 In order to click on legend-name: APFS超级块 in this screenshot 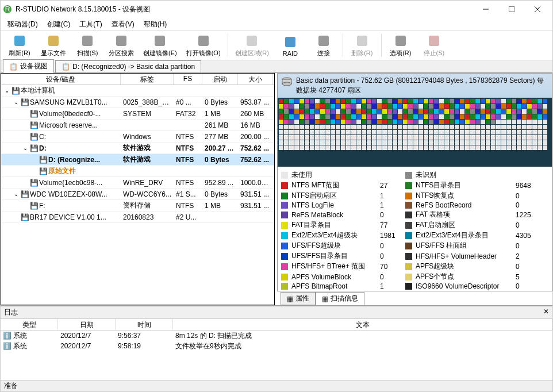, I will do `click(464, 267)`.